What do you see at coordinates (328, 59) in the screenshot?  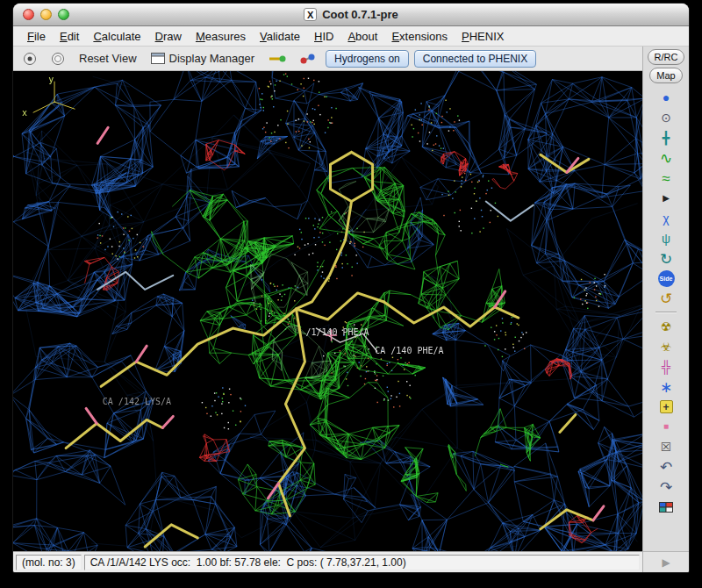 I see `main-toolbar: Reset View Display Manager Hydrogens on …` at bounding box center [328, 59].